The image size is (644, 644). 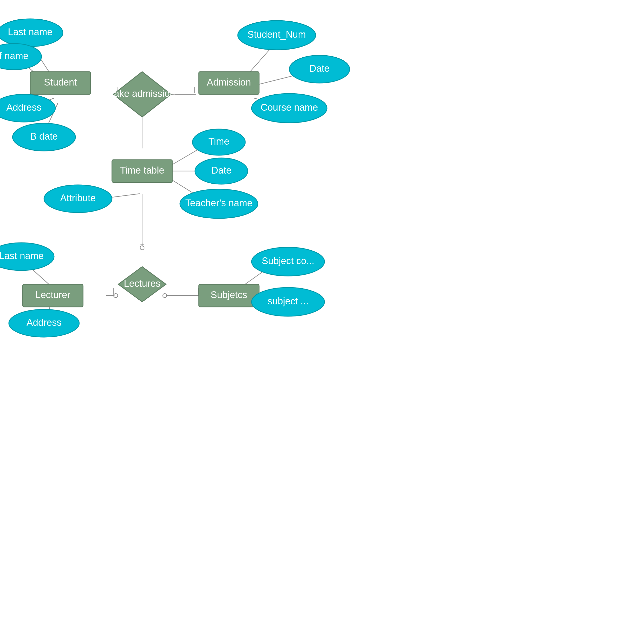 I want to click on attr-address-student-label: Address, so click(x=24, y=107).